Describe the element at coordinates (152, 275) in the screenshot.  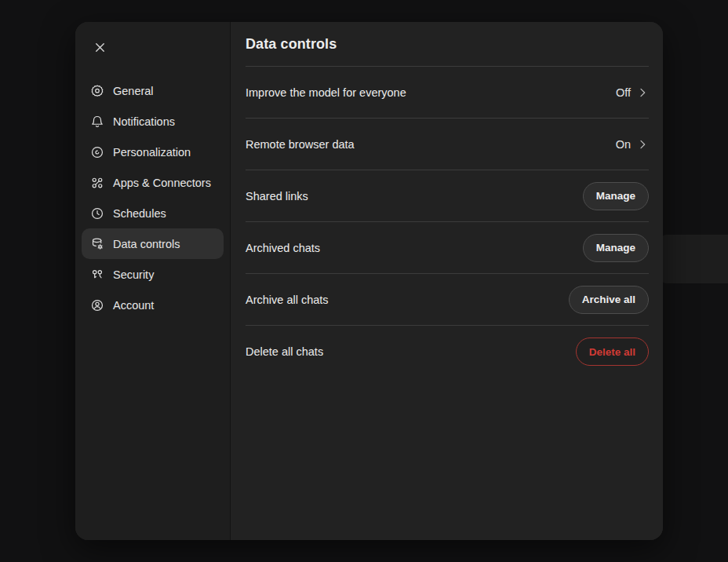
I see `sidebar-item-security: Security` at that location.